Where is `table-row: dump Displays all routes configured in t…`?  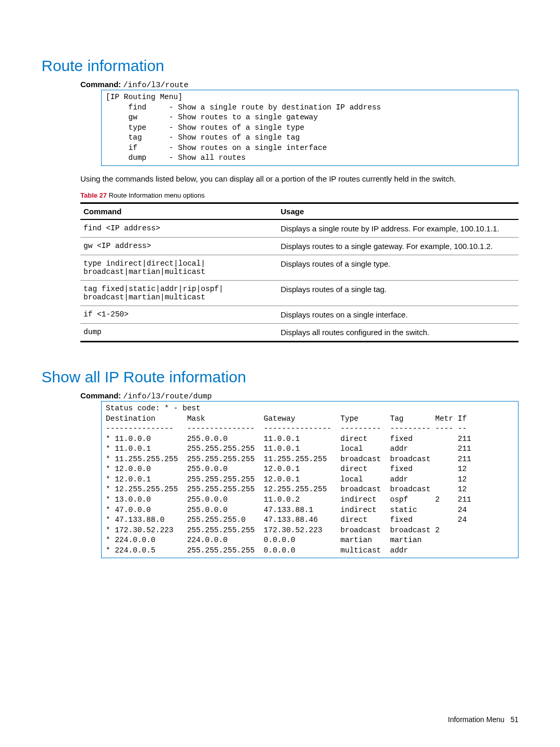
table-row: dump Displays all routes configured in t… is located at coordinates (300, 332).